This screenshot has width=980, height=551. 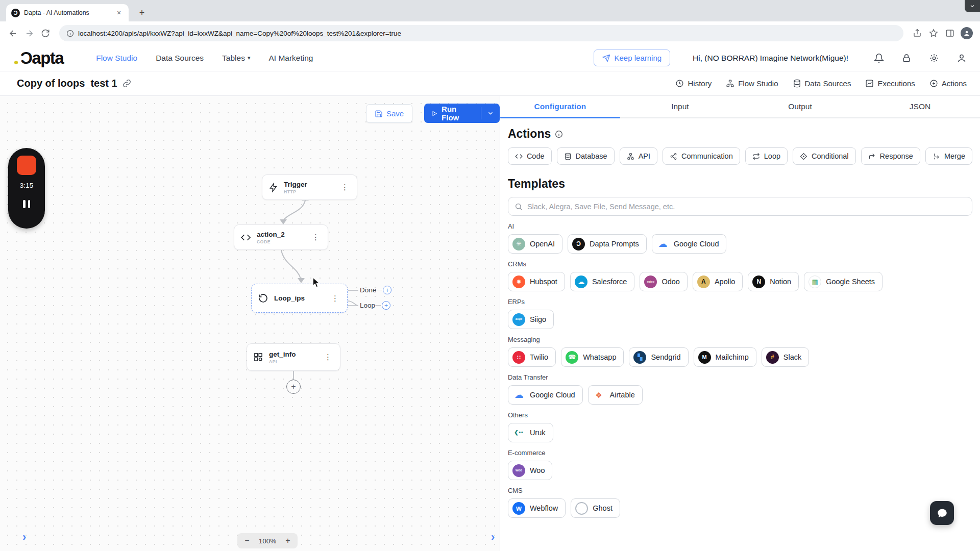 What do you see at coordinates (785, 357) in the screenshot?
I see `template-slack: # Slack` at bounding box center [785, 357].